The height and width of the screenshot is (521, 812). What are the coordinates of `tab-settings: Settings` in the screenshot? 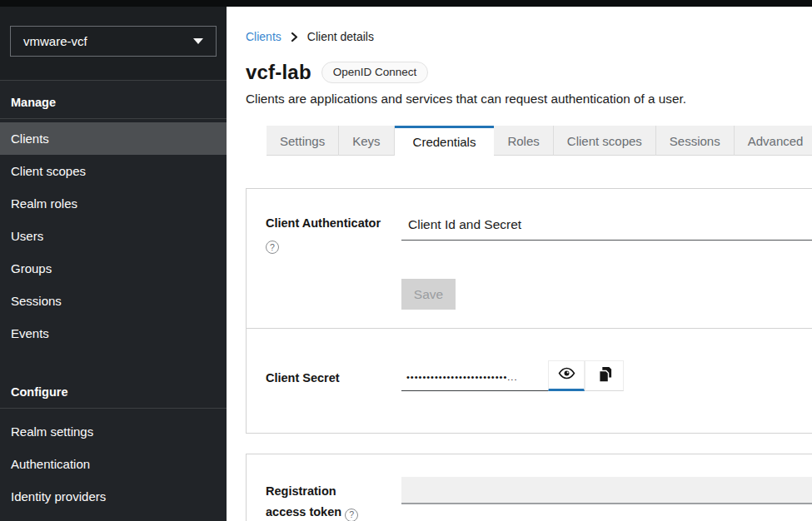 It's located at (303, 141).